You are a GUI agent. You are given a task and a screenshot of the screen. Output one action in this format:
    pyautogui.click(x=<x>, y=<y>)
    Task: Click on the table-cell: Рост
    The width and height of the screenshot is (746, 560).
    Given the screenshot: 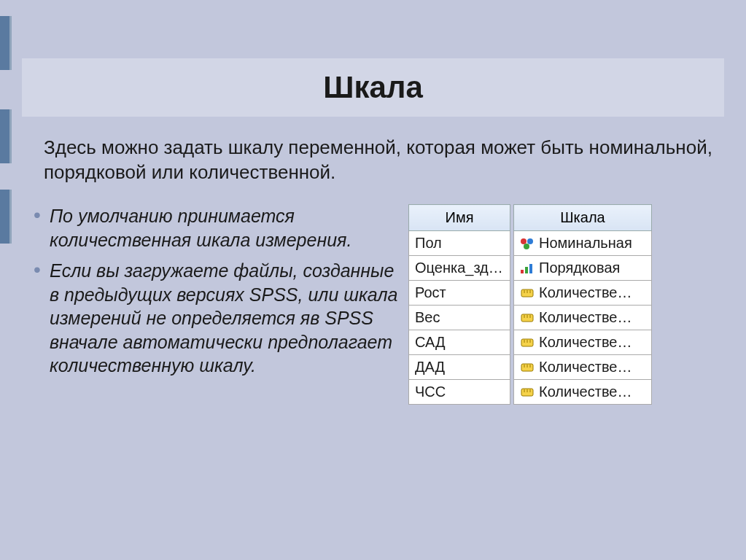 What is the action you would take?
    pyautogui.click(x=459, y=293)
    